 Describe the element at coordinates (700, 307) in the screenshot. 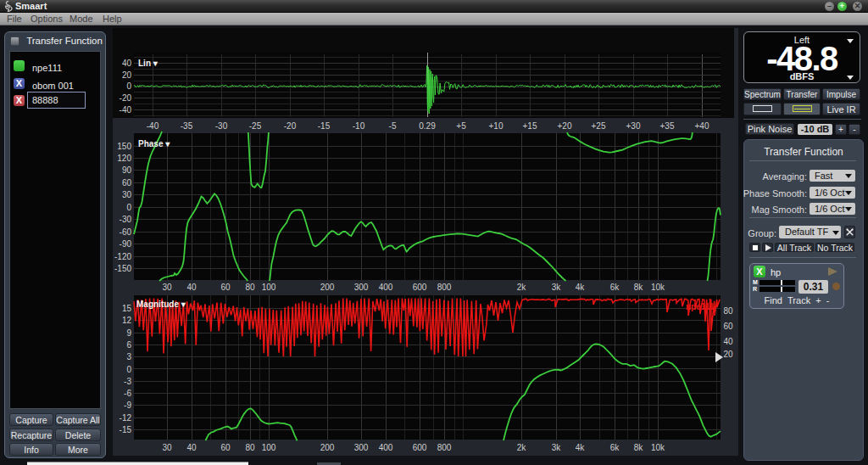

I see `svg-text: npe111` at that location.